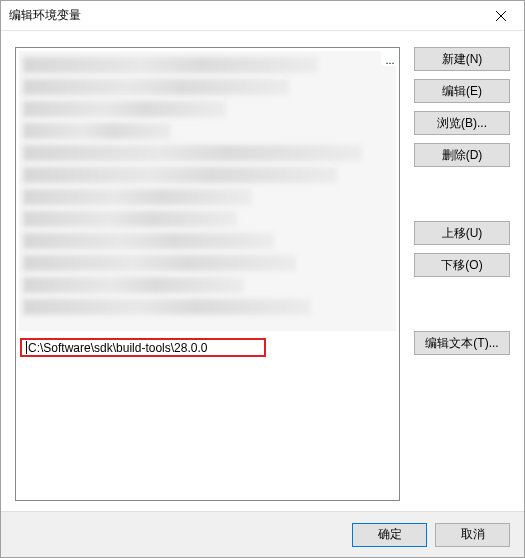  I want to click on delete-button: 删除(D), so click(462, 155).